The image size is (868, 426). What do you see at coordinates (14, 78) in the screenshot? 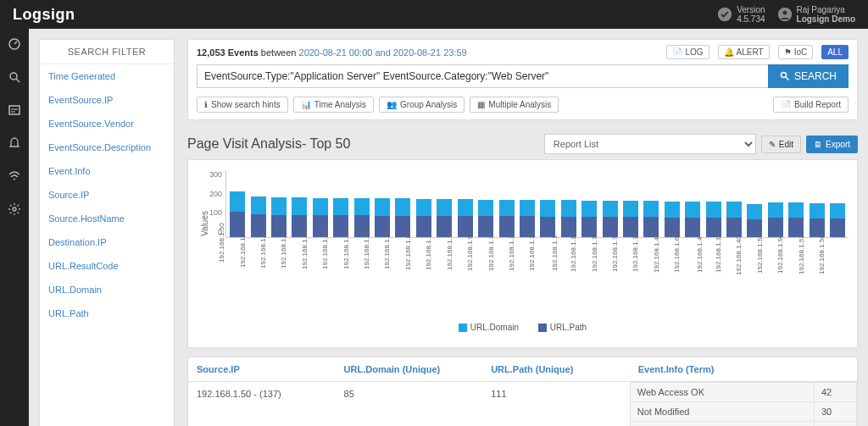
I see `search-icon` at bounding box center [14, 78].